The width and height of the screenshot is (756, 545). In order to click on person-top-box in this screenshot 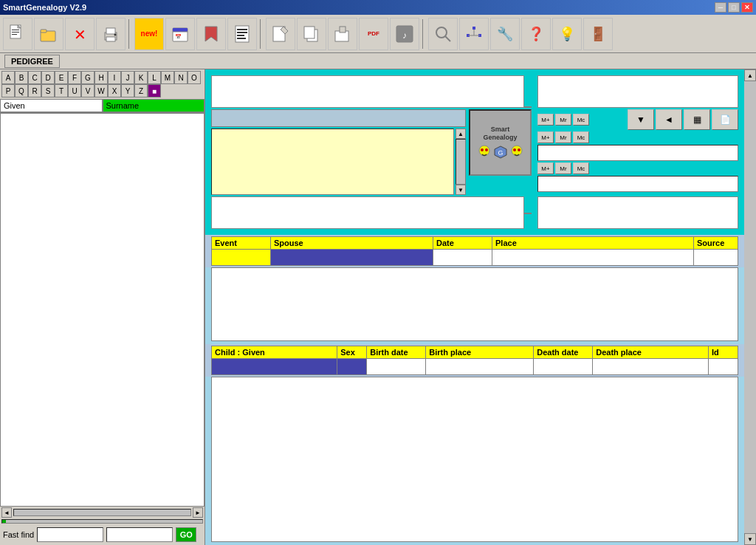, I will do `click(368, 92)`.